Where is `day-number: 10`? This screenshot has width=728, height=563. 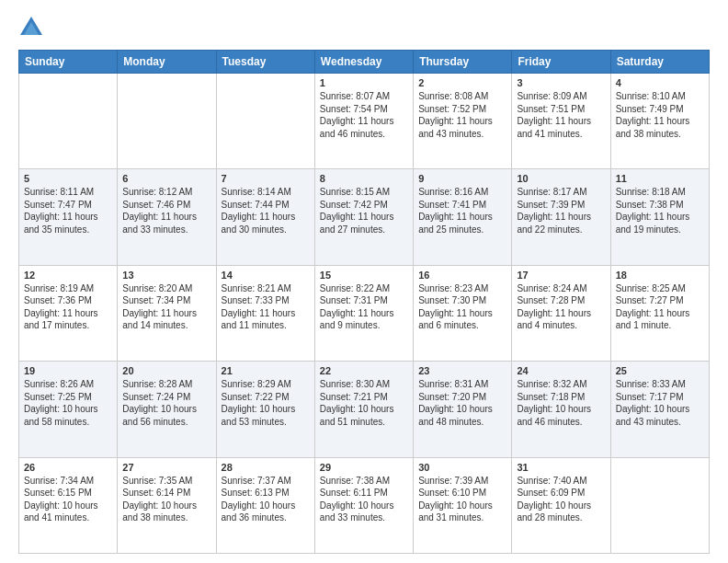
day-number: 10 is located at coordinates (561, 178).